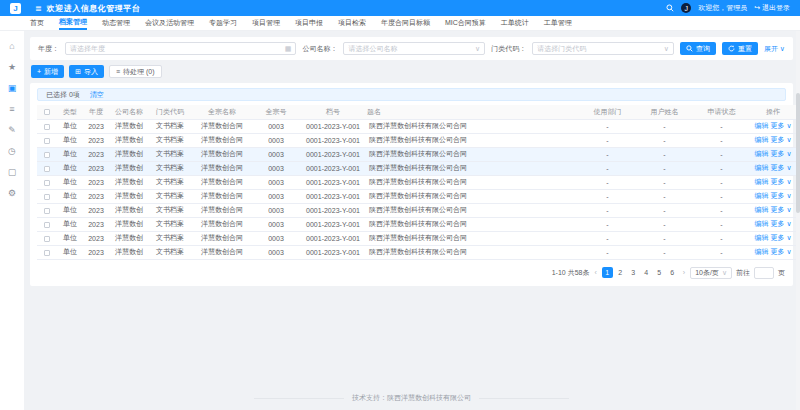  What do you see at coordinates (660, 272) in the screenshot?
I see `page-number: 5` at bounding box center [660, 272].